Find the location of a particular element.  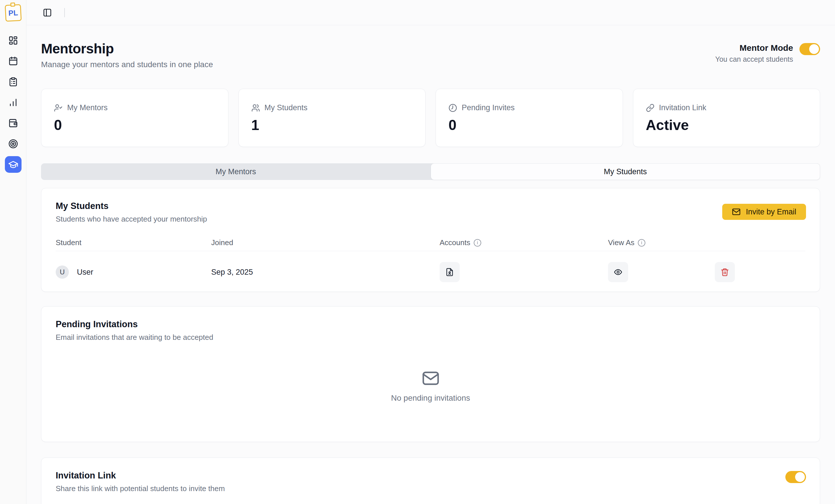

invite-by-email-label: Invite by Email is located at coordinates (771, 212).